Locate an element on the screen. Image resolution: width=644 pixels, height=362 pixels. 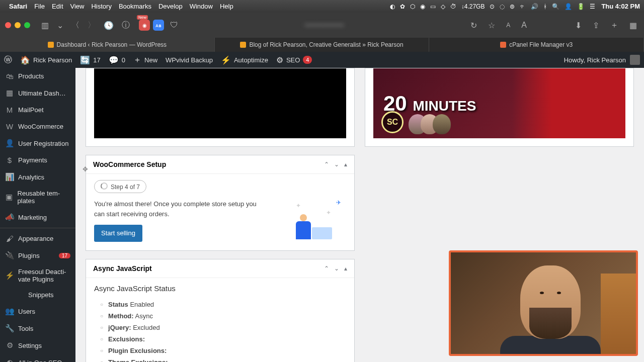
browser-tab: Dashboard ‹ Rick Pearson — WordPress is located at coordinates (108, 45).